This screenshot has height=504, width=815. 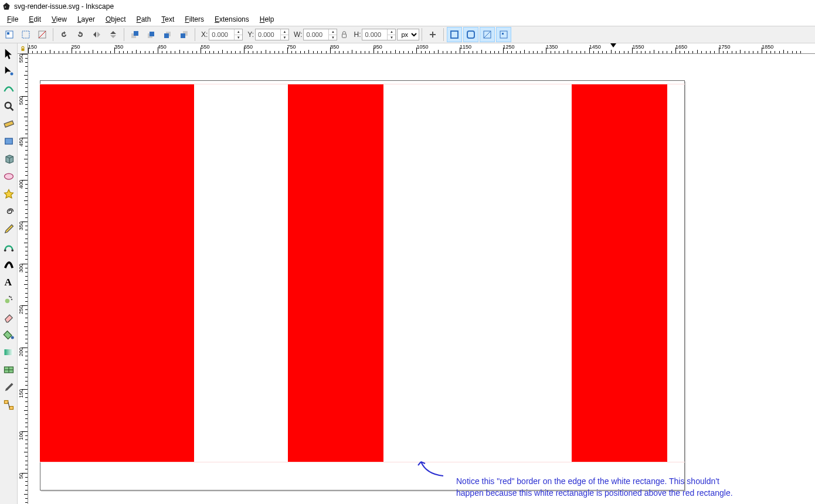 What do you see at coordinates (168, 19) in the screenshot?
I see `menu-text: Text` at bounding box center [168, 19].